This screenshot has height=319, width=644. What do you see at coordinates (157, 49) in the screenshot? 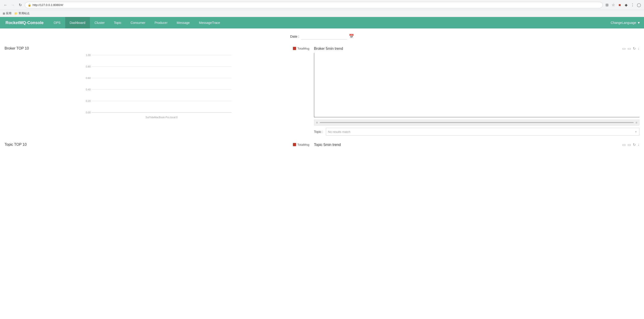
I see `broker-top10-title-row: Broker TOP 10 TotalMsg` at bounding box center [157, 49].